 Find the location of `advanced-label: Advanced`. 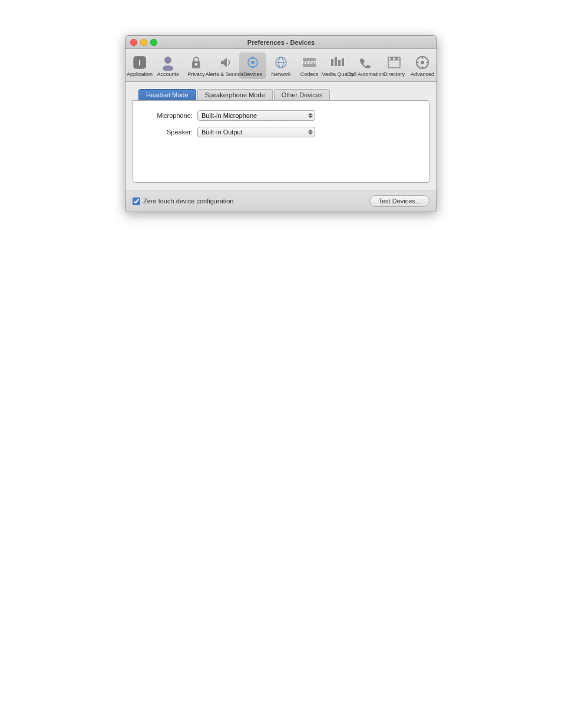

advanced-label: Advanced is located at coordinates (422, 74).